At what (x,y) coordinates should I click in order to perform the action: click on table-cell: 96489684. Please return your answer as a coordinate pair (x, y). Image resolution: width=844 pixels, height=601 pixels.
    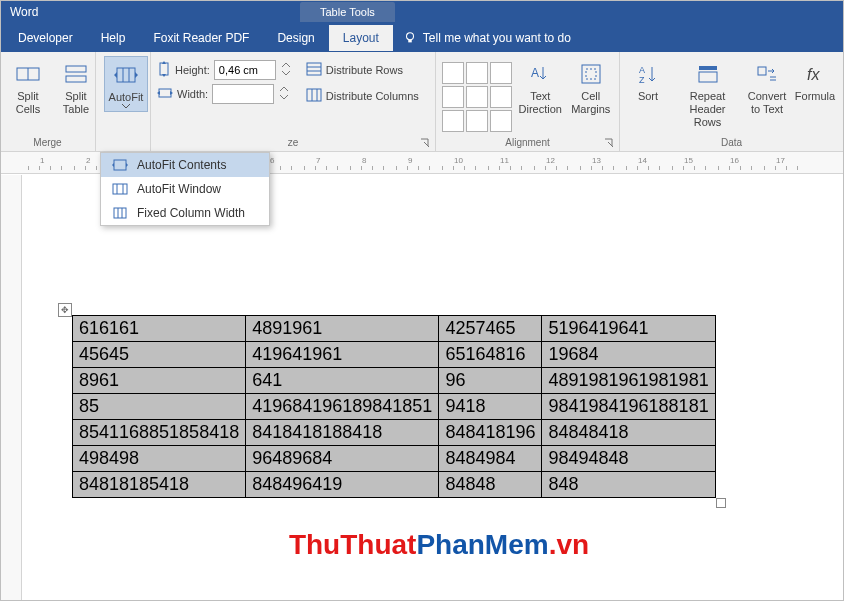
    Looking at the image, I should click on (342, 459).